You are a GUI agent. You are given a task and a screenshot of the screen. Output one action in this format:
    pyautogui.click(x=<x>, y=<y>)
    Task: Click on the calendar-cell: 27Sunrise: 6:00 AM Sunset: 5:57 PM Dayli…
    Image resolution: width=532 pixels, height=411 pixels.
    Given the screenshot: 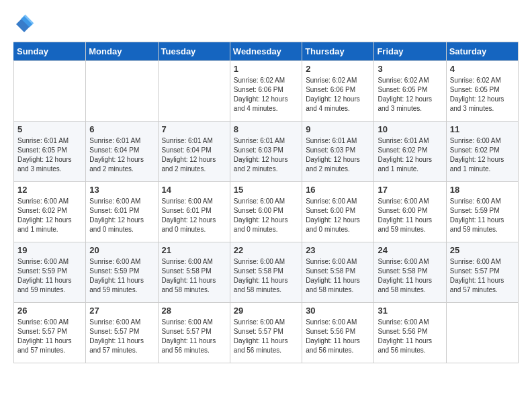 What is the action you would take?
    pyautogui.click(x=122, y=333)
    